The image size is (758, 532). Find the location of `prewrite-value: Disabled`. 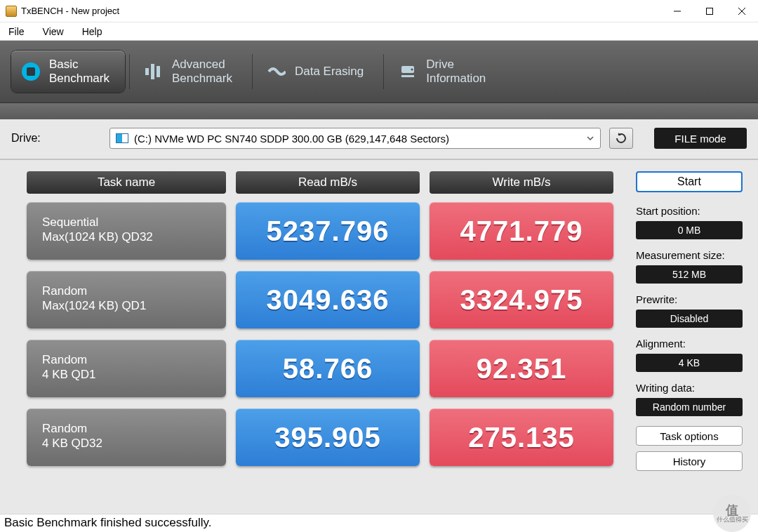

prewrite-value: Disabled is located at coordinates (689, 319).